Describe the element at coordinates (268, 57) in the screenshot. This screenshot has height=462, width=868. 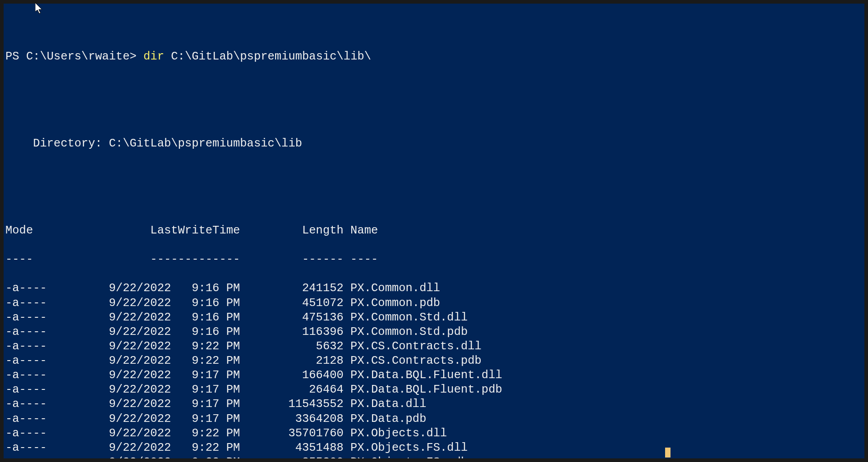
I see `command-argument: C:\GitLab\pspremiumbasic\lib\` at that location.